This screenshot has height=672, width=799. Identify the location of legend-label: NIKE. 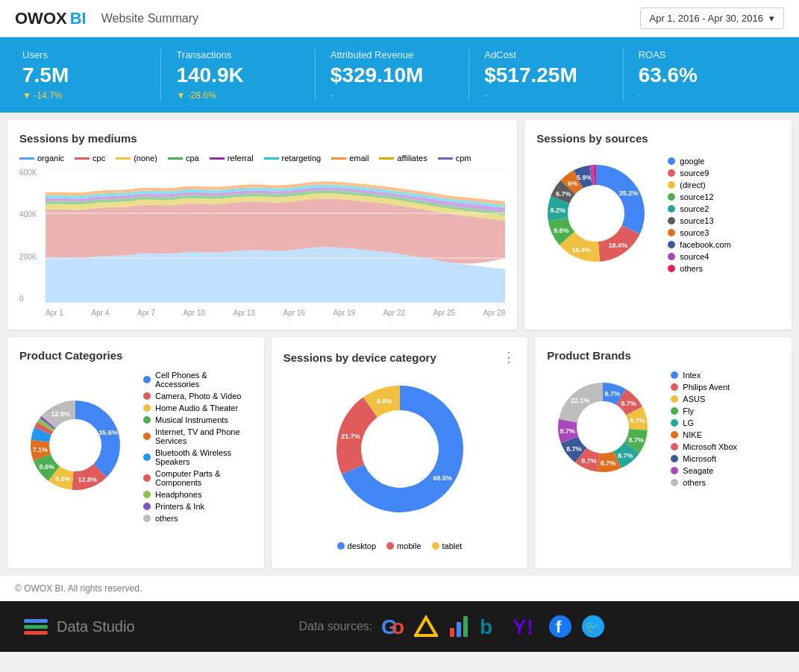
(692, 435).